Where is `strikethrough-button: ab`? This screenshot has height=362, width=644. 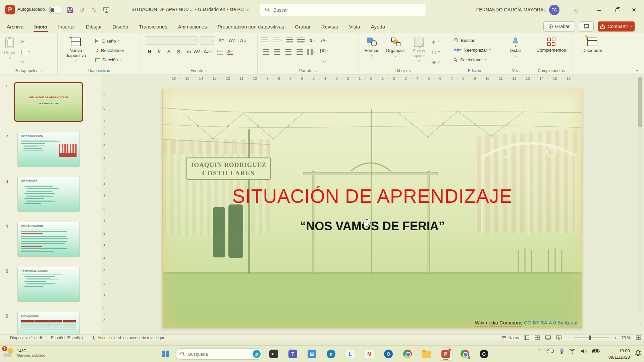
strikethrough-button: ab is located at coordinates (189, 52).